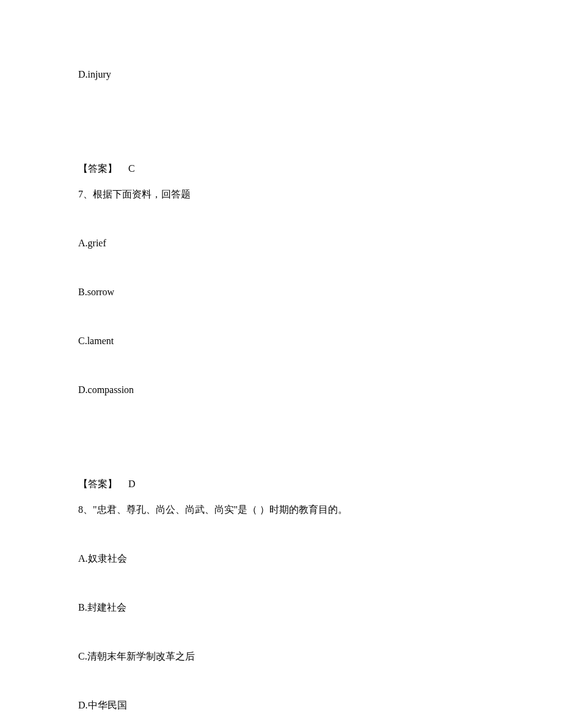  What do you see at coordinates (281, 75) in the screenshot?
I see `q6-option-d: D.injury` at bounding box center [281, 75].